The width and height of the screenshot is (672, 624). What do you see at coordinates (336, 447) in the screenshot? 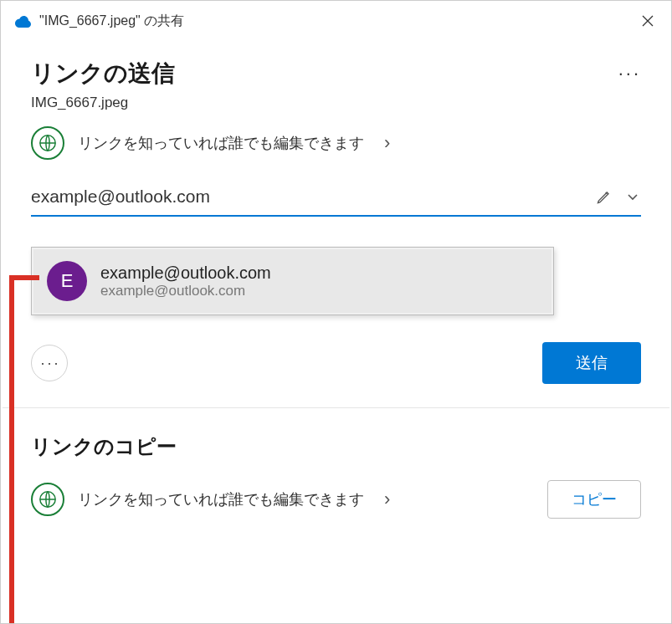
I see `copy-section-title: リンクのコピー` at bounding box center [336, 447].